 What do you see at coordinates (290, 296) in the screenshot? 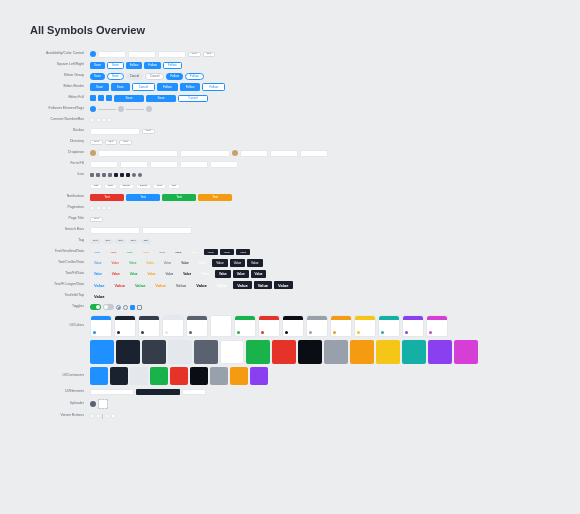
I see `row-text-title: Text/title/Top Value` at bounding box center [290, 296].